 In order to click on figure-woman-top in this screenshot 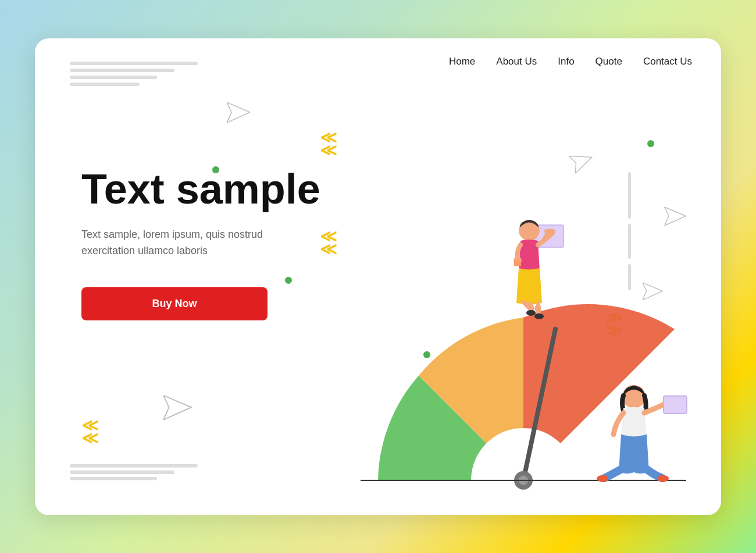, I will do `click(538, 272)`.